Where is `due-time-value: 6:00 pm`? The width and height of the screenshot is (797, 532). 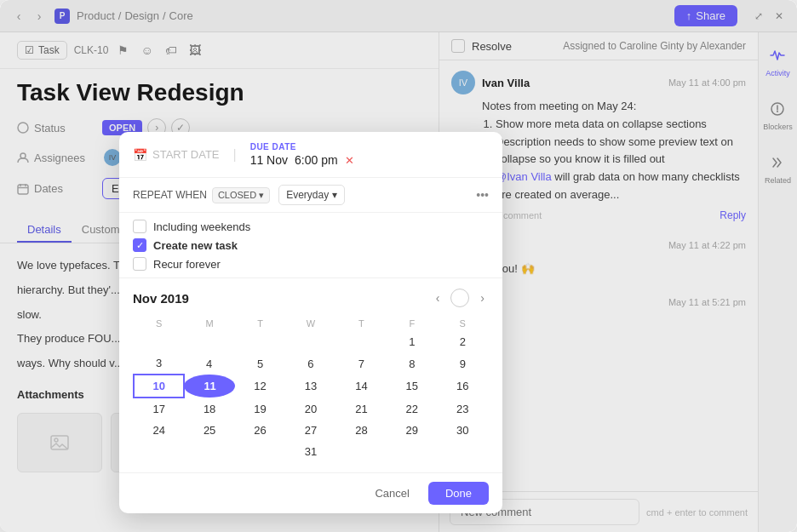 due-time-value: 6:00 pm is located at coordinates (317, 160).